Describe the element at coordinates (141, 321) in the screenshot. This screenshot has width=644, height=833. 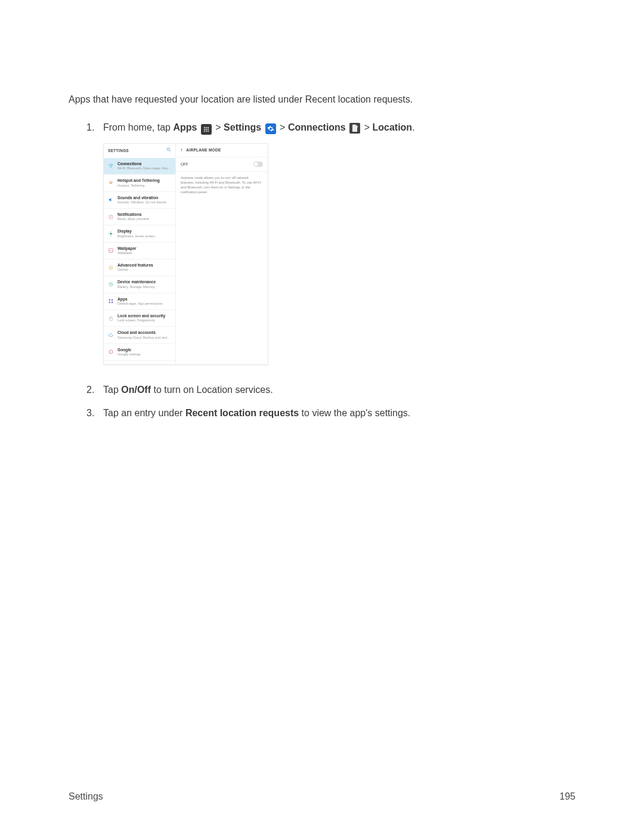
I see `row-sub: Lock screen, Fingerprints` at that location.